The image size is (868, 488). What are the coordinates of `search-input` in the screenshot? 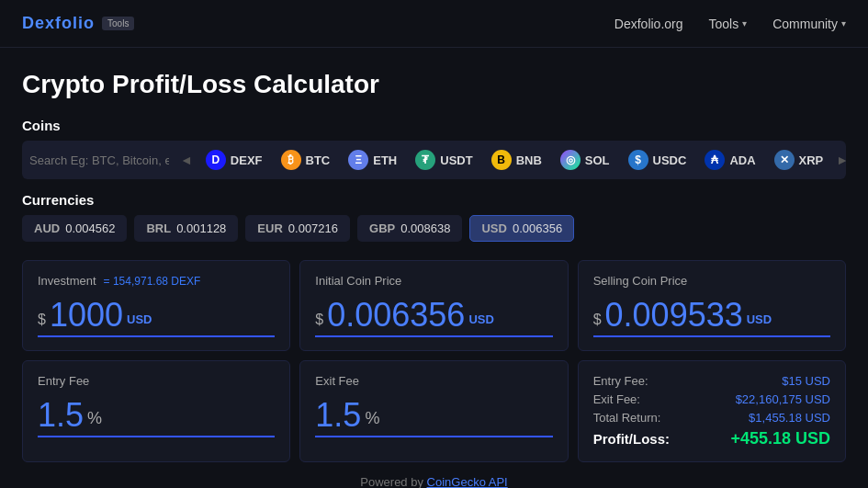 It's located at (103, 160).